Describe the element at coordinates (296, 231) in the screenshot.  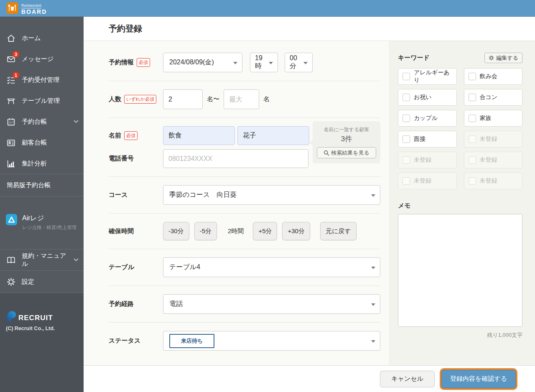
I see `duration-plus-30-button: +30分` at that location.